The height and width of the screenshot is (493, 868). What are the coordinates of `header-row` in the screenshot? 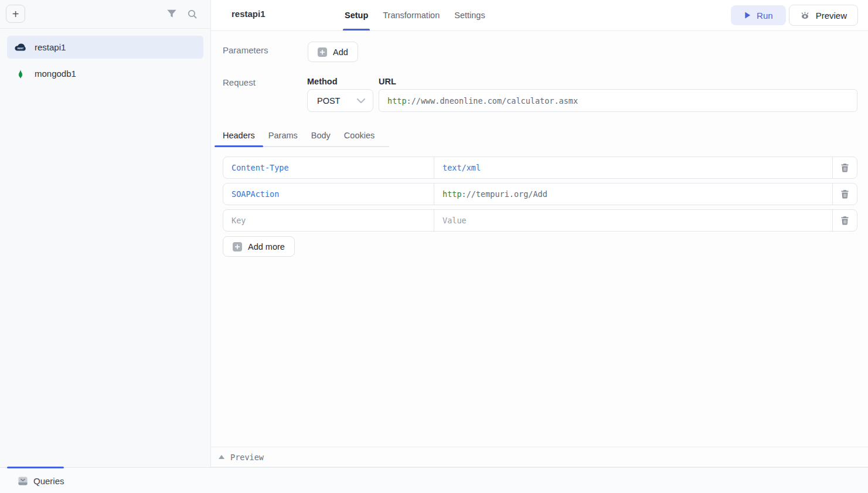 It's located at (540, 220).